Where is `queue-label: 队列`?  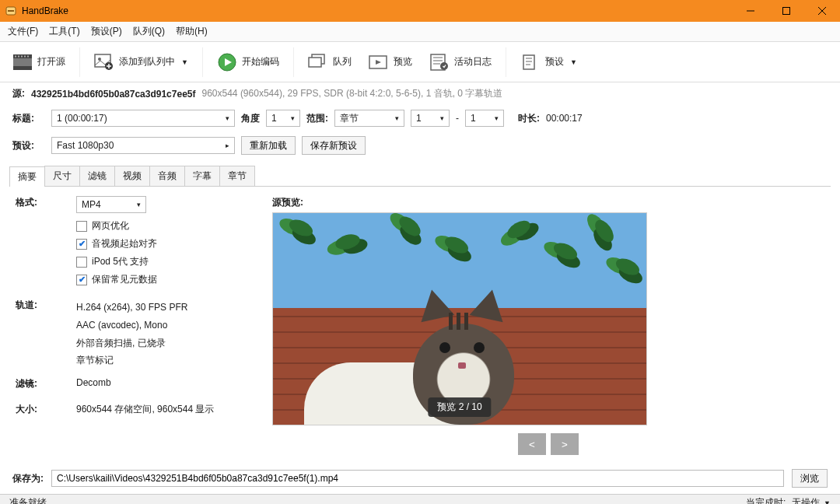 queue-label: 队列 is located at coordinates (342, 62).